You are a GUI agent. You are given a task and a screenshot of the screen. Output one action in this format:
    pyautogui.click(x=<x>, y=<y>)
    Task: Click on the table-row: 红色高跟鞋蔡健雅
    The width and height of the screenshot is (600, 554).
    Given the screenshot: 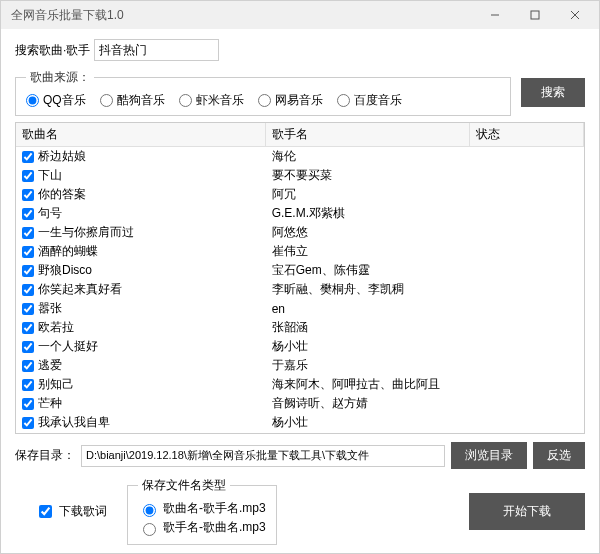 What is the action you would take?
    pyautogui.click(x=300, y=433)
    